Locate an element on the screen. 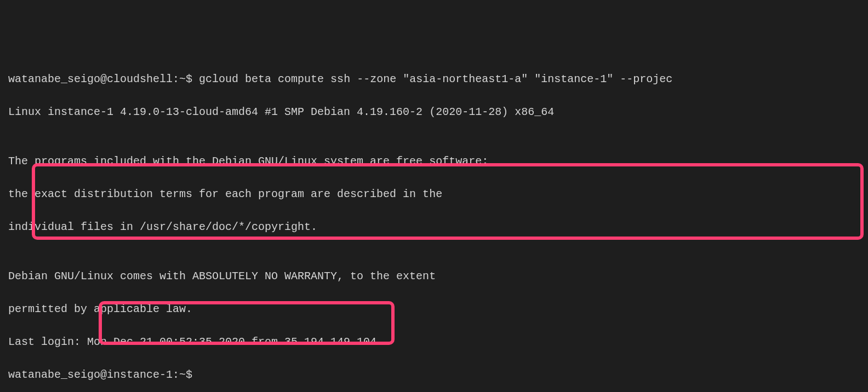 The height and width of the screenshot is (392, 868). terminal-line: watanabe_seigo@cloudshell:~$ gcloud beta… is located at coordinates (434, 79).